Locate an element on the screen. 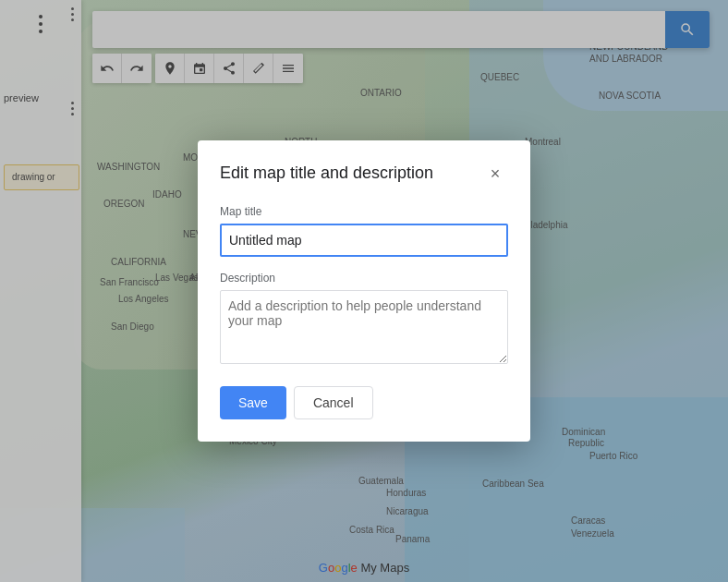 The image size is (728, 582). modal-title: Edit map title and description is located at coordinates (327, 174).